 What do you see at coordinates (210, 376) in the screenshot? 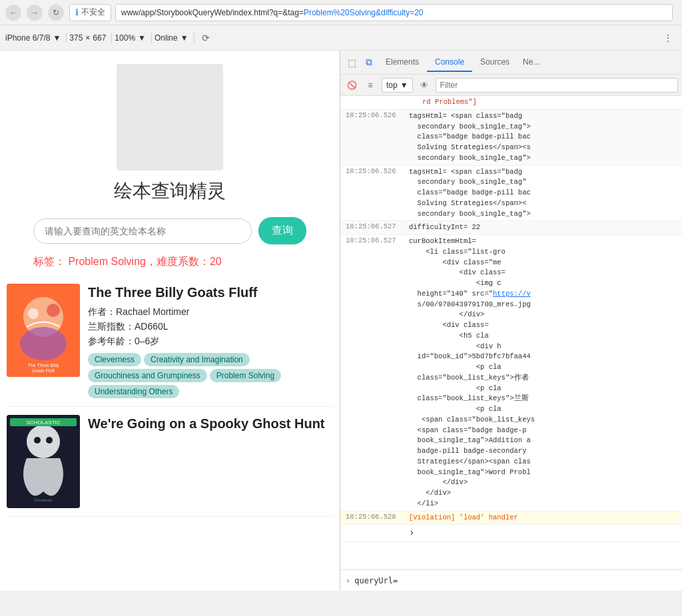
I see `book-tags: Cleverness Creativity and Imagination Gr…` at bounding box center [210, 376].